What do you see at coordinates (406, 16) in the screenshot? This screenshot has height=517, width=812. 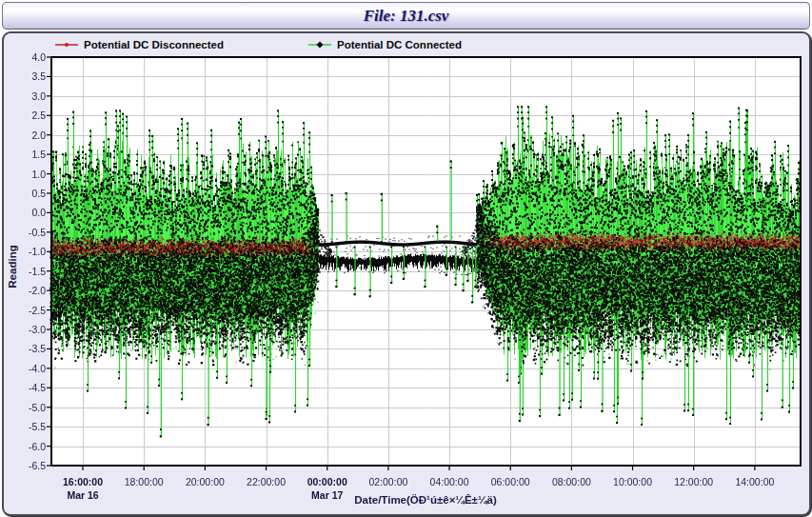 I see `window-title: File: 131.csv` at bounding box center [406, 16].